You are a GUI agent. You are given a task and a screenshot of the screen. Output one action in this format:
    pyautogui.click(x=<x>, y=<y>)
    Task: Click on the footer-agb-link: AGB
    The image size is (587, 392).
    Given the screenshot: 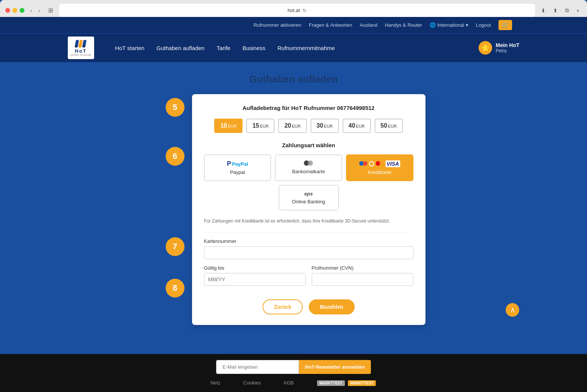 What is the action you would take?
    pyautogui.click(x=288, y=383)
    